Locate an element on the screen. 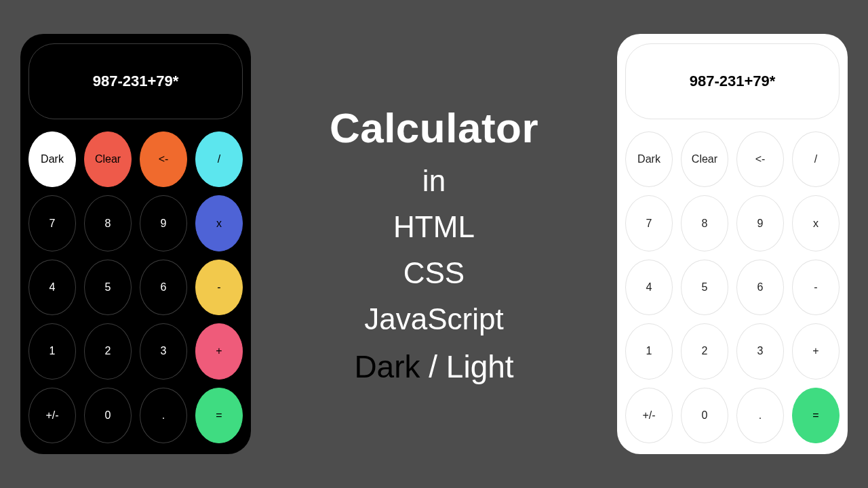  title-in: in is located at coordinates (434, 181).